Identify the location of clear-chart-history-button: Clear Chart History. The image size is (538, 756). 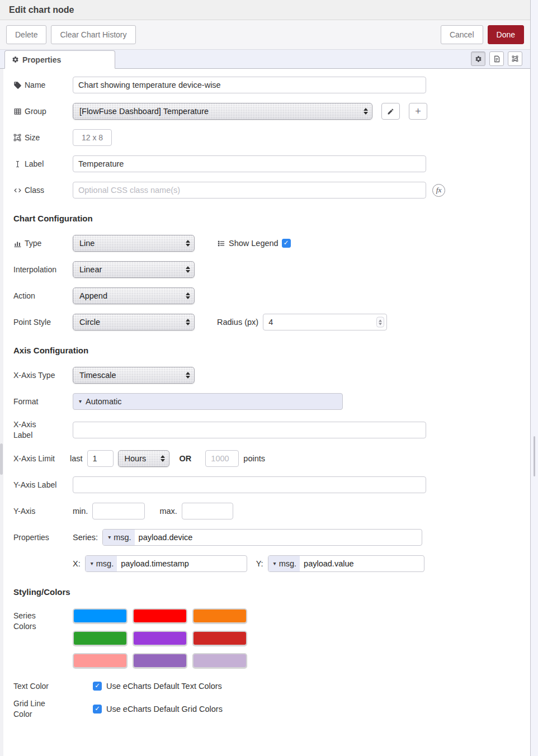
(93, 35).